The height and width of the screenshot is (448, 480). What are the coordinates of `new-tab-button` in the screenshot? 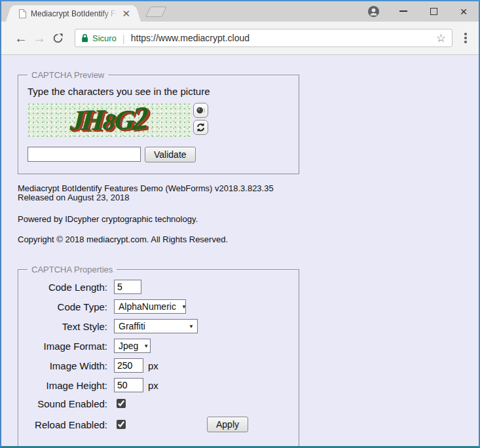 It's located at (156, 12).